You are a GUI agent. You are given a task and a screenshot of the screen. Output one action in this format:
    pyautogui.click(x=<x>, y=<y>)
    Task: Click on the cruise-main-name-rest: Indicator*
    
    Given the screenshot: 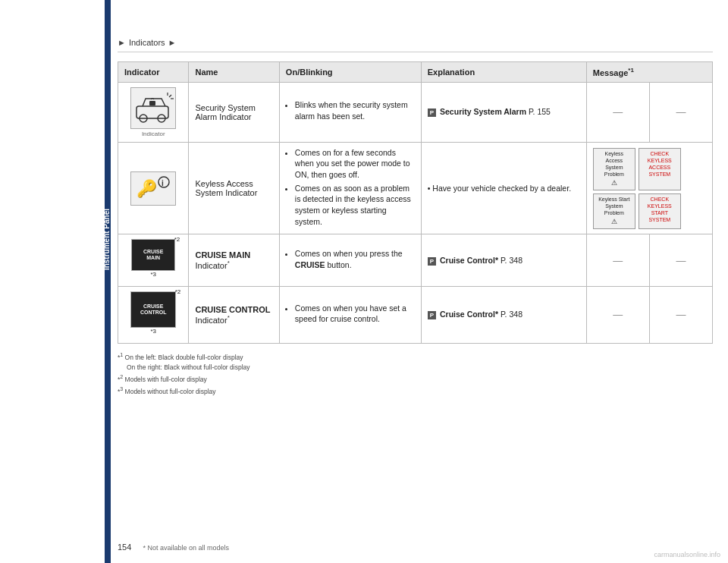 What is the action you would take?
    pyautogui.click(x=212, y=266)
    